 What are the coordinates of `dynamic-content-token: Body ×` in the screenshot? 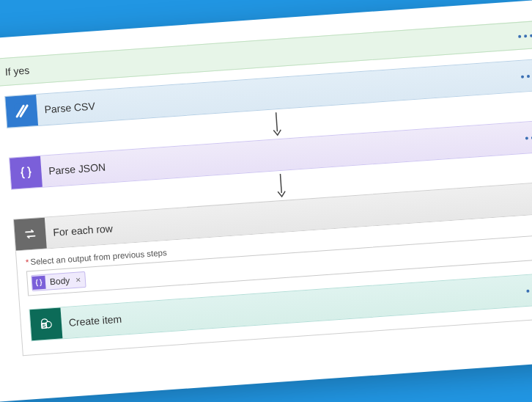 It's located at (59, 282).